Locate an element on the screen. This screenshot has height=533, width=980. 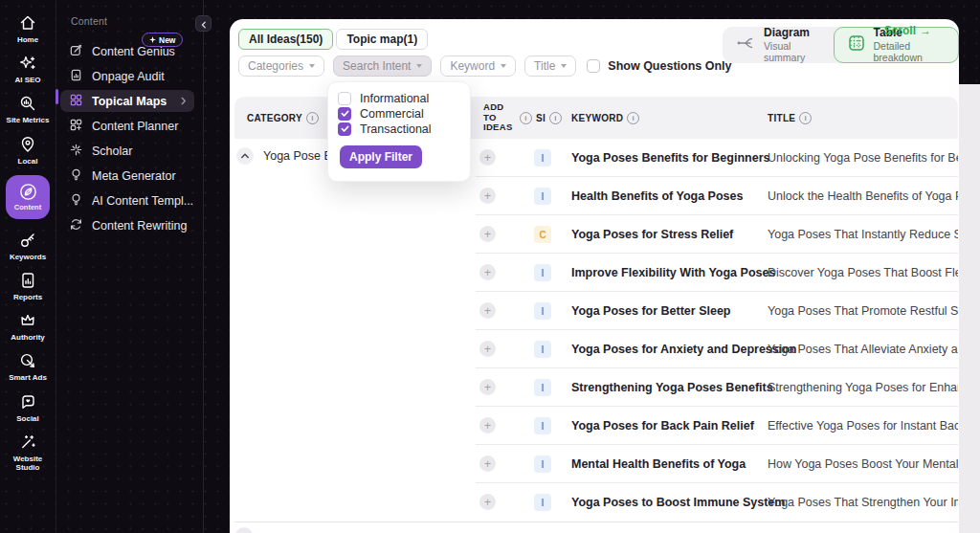
sidebar-item-ai-seo: AI SEO is located at coordinates (27, 69).